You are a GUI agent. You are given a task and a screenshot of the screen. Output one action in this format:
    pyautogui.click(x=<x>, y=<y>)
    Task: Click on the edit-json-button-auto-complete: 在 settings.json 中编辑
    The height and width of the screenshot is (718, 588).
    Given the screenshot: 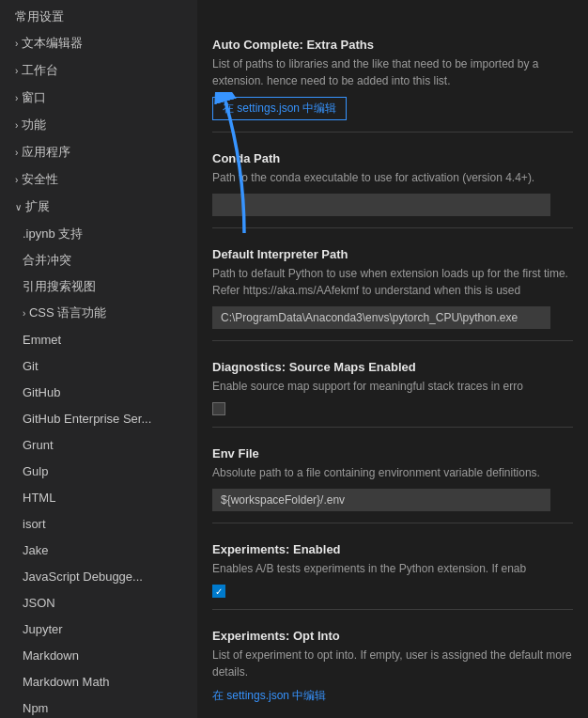 What is the action you would take?
    pyautogui.click(x=280, y=109)
    